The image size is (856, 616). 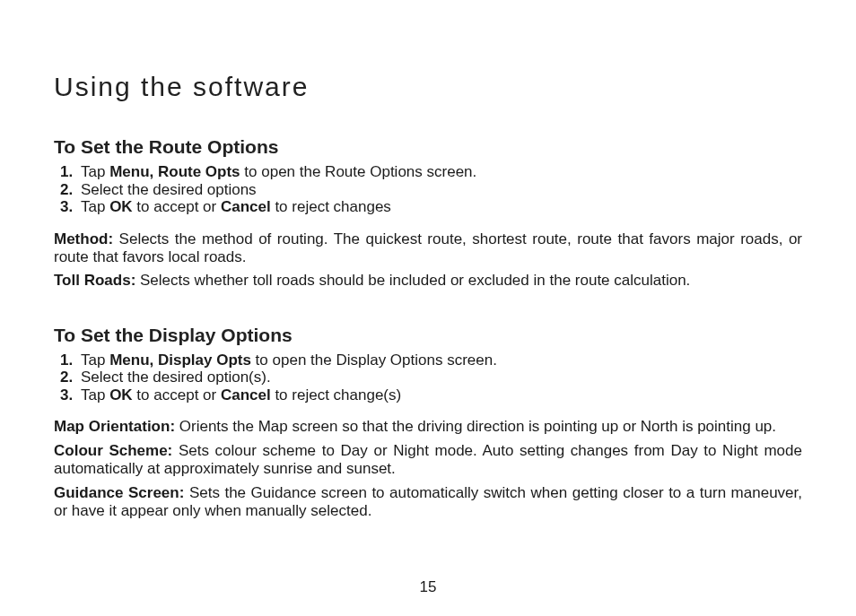 I want to click on list-item: Select the desired option(s)., so click(x=440, y=377).